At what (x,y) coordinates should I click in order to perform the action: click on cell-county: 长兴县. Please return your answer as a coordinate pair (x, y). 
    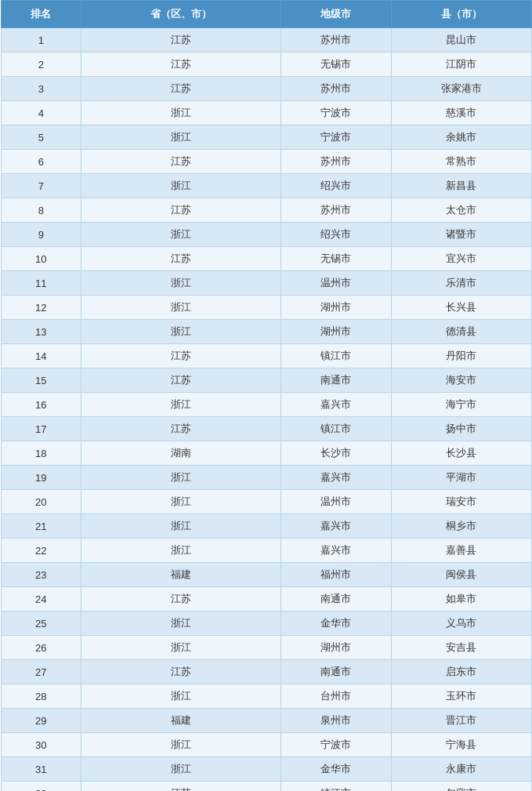
    Looking at the image, I should click on (461, 307).